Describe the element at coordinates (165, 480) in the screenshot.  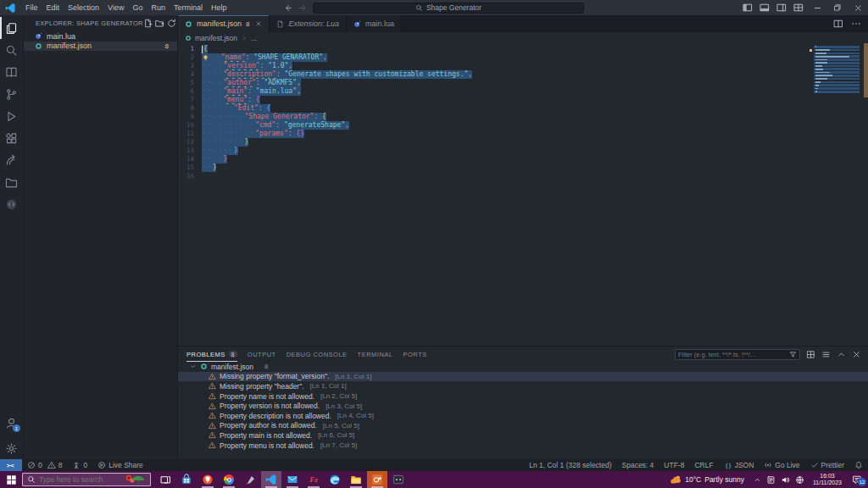
I see `taskbar-app-task-view` at that location.